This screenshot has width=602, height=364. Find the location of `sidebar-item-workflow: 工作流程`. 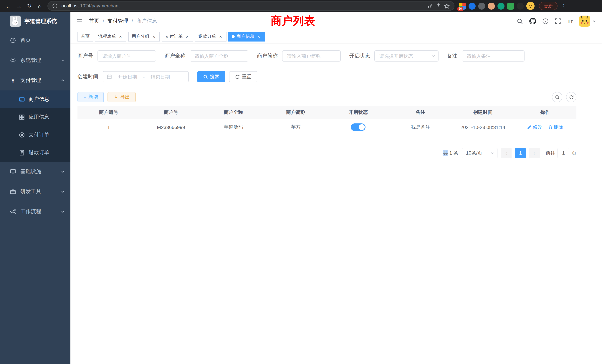

sidebar-item-workflow: 工作流程 is located at coordinates (35, 212).